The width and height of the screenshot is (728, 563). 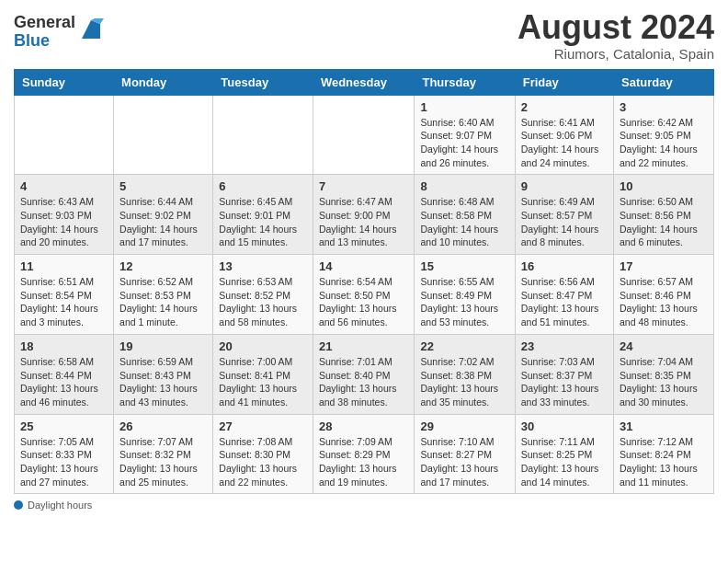 What do you see at coordinates (263, 186) in the screenshot?
I see `day-number: 6` at bounding box center [263, 186].